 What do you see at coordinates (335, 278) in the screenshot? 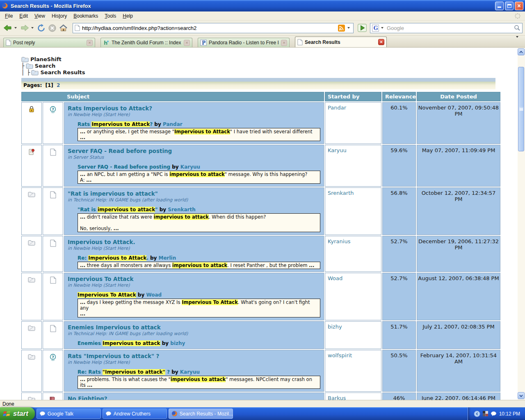
I see `started-by-link: Woad` at bounding box center [335, 278].